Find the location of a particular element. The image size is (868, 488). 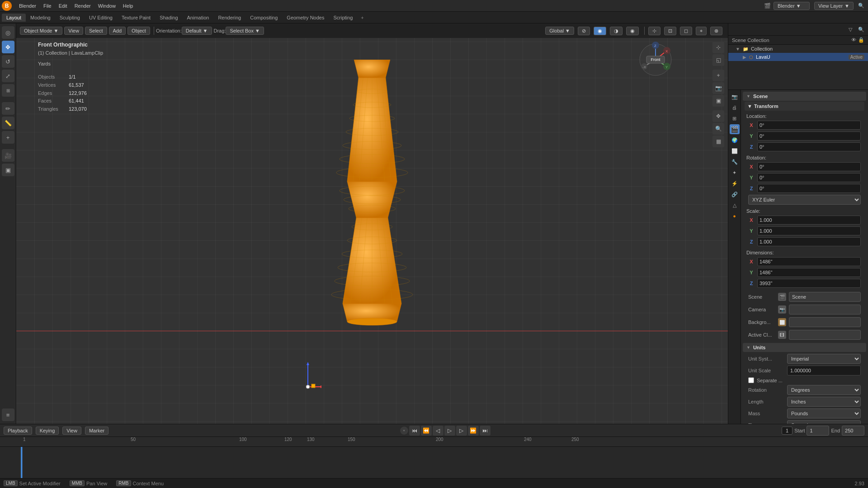

prop-tab-world: 🌍 is located at coordinates (735, 140).